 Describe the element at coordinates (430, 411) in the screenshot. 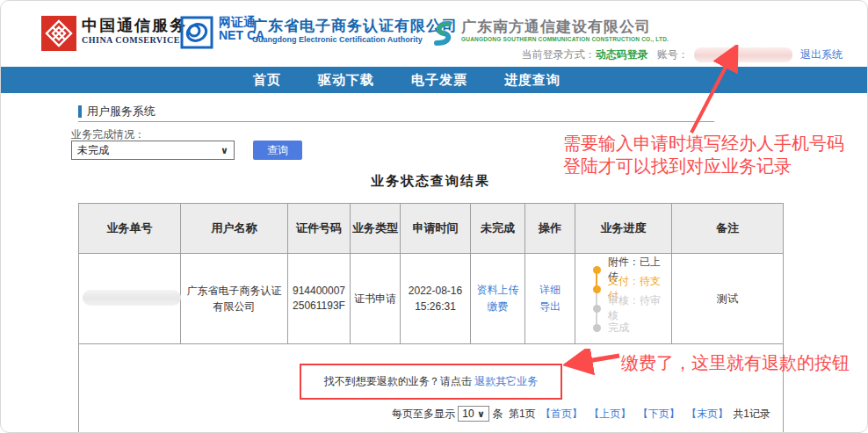

I see `pagination: 每页至多显示 10 ∨ 条 第1页 【首页】 【上页】 【下页】 【末页】 共1…` at that location.